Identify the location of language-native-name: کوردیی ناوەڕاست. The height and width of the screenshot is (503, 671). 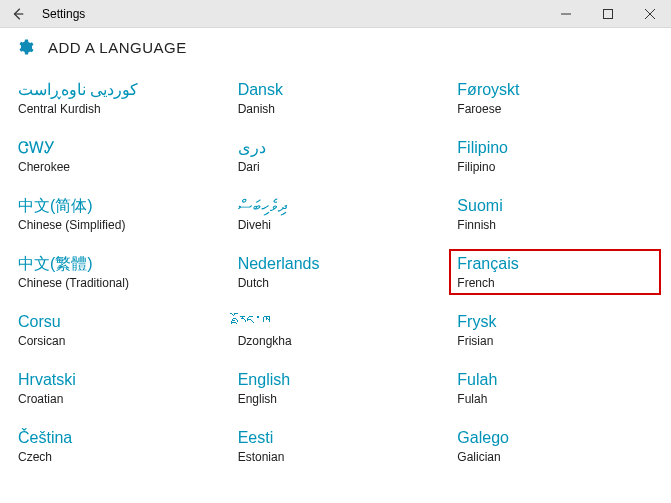
(116, 90).